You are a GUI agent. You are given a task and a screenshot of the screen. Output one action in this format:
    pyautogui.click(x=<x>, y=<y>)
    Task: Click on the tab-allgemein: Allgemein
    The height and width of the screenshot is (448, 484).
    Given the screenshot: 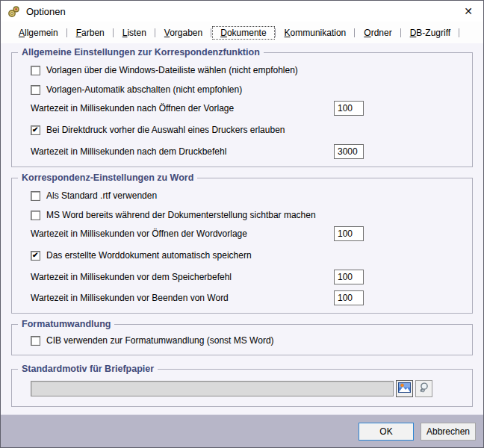 What is the action you would take?
    pyautogui.click(x=39, y=33)
    